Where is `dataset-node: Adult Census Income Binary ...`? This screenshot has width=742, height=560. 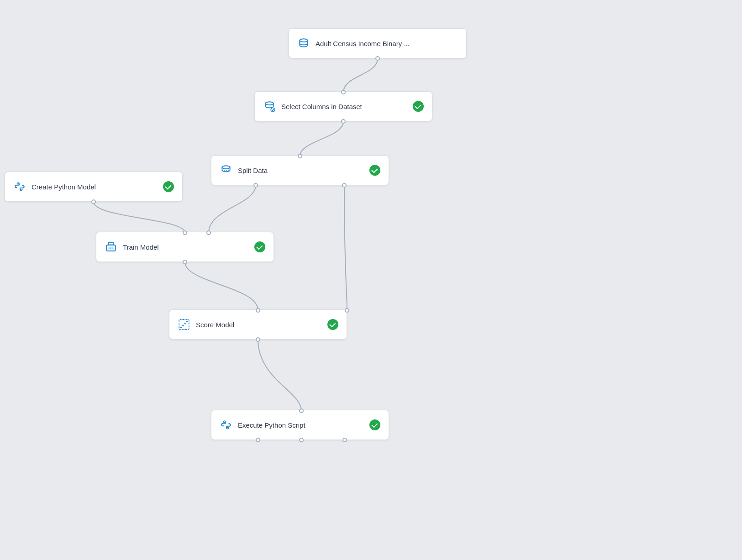
dataset-node: Adult Census Income Binary ... is located at coordinates (378, 43).